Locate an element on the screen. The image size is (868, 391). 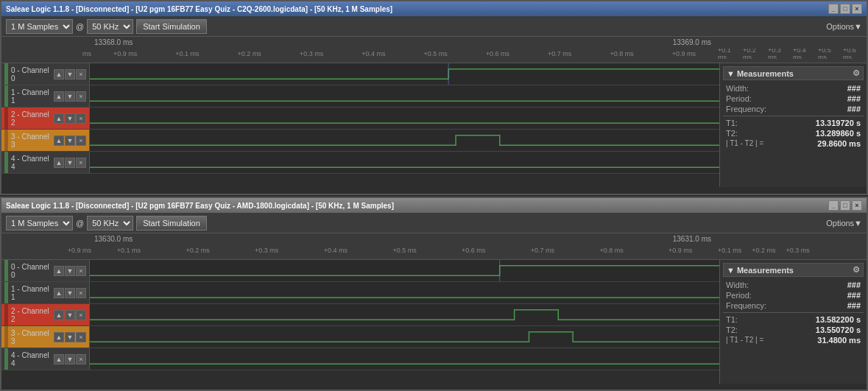
ch-btn-up-4-1: ▲ is located at coordinates (59, 163).